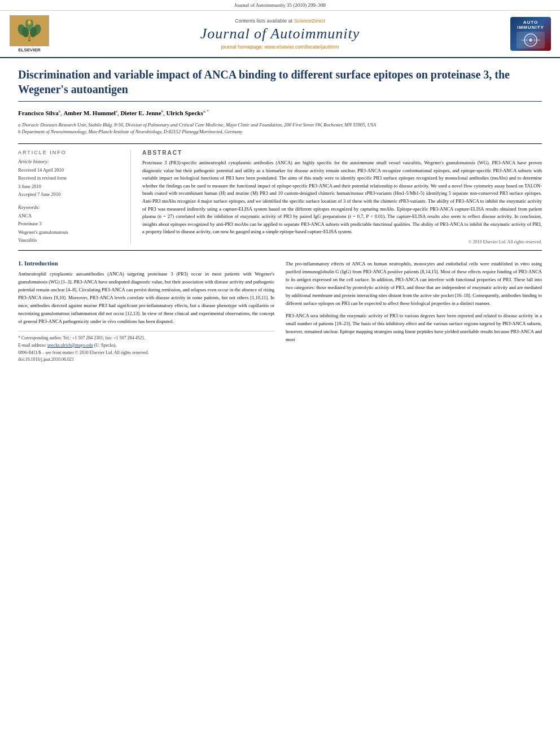 This screenshot has width=560, height=747. I want to click on abstract-label: ABSTRACT, so click(342, 152).